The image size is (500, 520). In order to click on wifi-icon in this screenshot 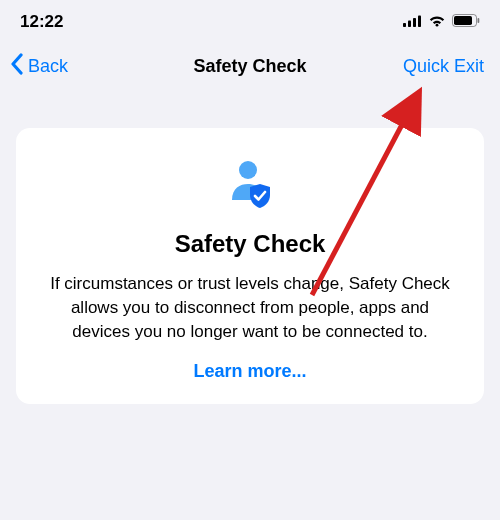, I will do `click(437, 22)`.